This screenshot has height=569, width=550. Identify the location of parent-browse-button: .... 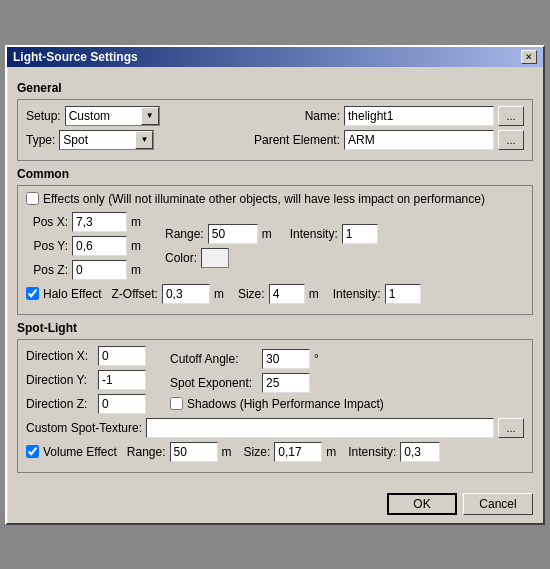
(511, 140).